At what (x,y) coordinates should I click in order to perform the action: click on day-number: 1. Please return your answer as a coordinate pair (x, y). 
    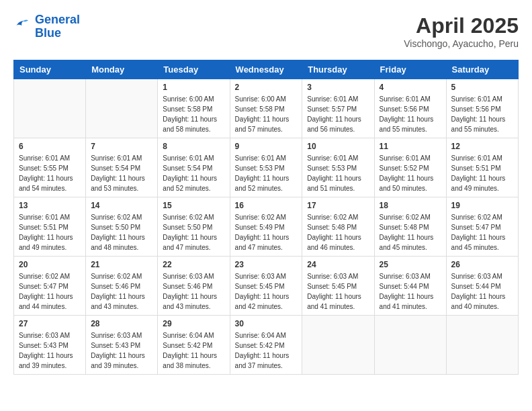
    Looking at the image, I should click on (193, 87).